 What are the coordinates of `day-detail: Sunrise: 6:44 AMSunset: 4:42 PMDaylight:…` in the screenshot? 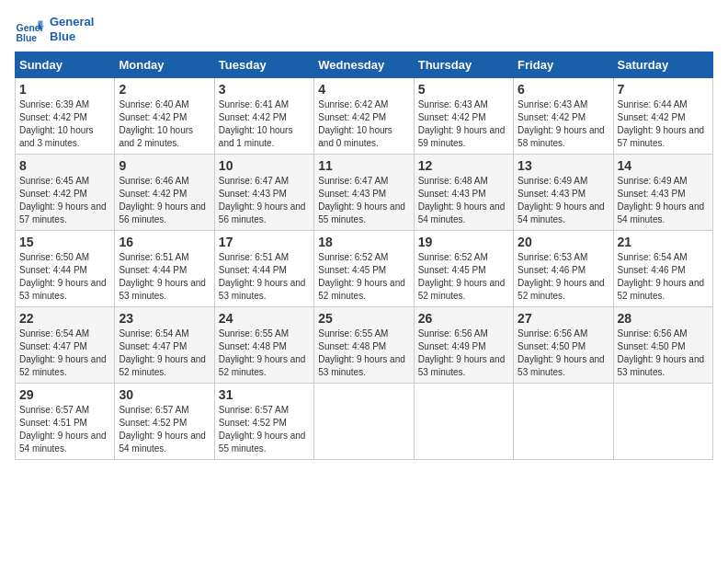 It's located at (662, 123).